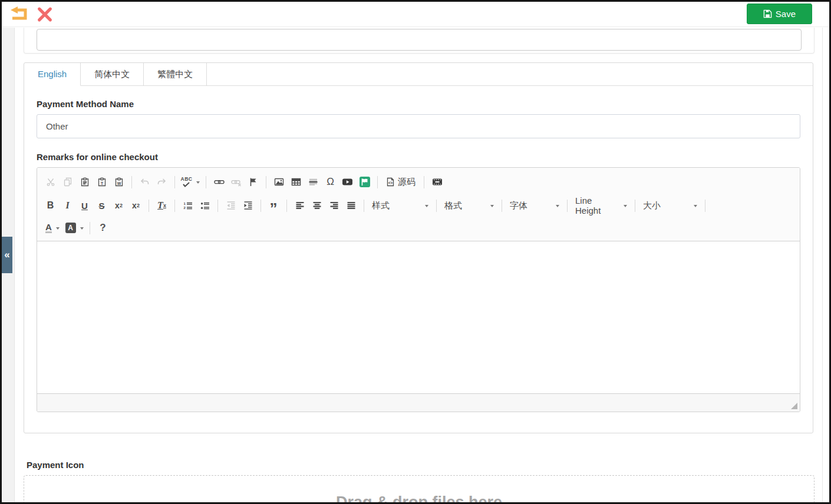 The width and height of the screenshot is (831, 504). What do you see at coordinates (418, 104) in the screenshot?
I see `payment-method-name-label: Payment Method Name` at bounding box center [418, 104].